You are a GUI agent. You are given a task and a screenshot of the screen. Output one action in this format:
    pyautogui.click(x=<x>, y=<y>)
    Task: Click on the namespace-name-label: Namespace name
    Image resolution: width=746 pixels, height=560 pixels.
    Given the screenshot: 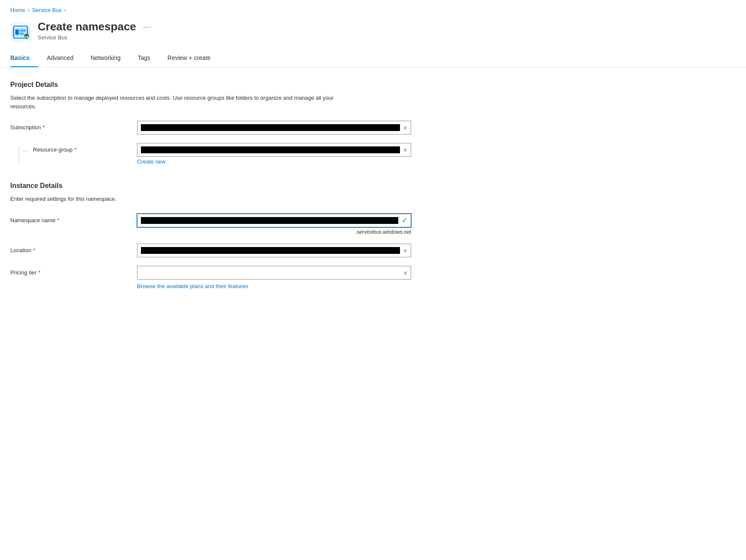 What is the action you would take?
    pyautogui.click(x=33, y=220)
    